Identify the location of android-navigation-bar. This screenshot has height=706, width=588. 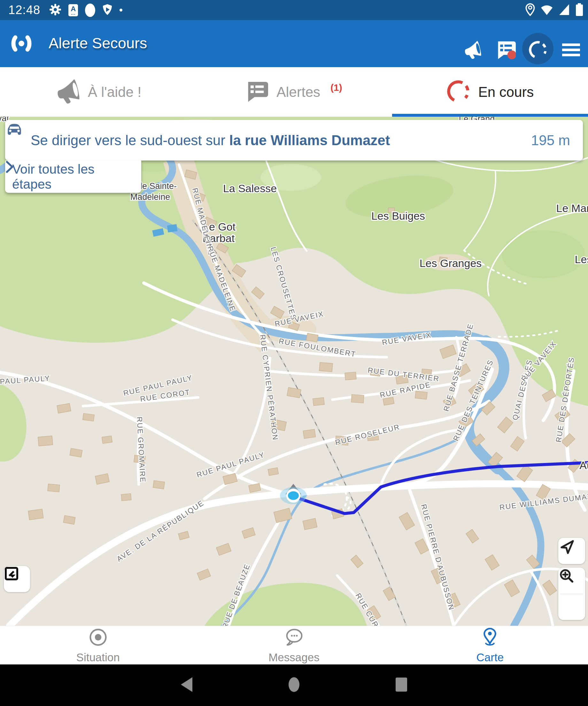
(294, 685).